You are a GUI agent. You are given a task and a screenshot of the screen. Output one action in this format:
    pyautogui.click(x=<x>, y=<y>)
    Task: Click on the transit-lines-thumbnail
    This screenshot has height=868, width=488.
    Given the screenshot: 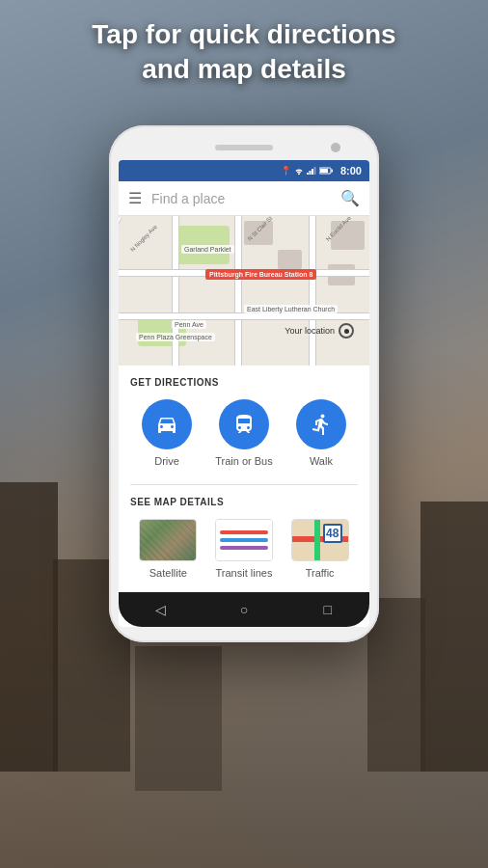 What is the action you would take?
    pyautogui.click(x=244, y=540)
    